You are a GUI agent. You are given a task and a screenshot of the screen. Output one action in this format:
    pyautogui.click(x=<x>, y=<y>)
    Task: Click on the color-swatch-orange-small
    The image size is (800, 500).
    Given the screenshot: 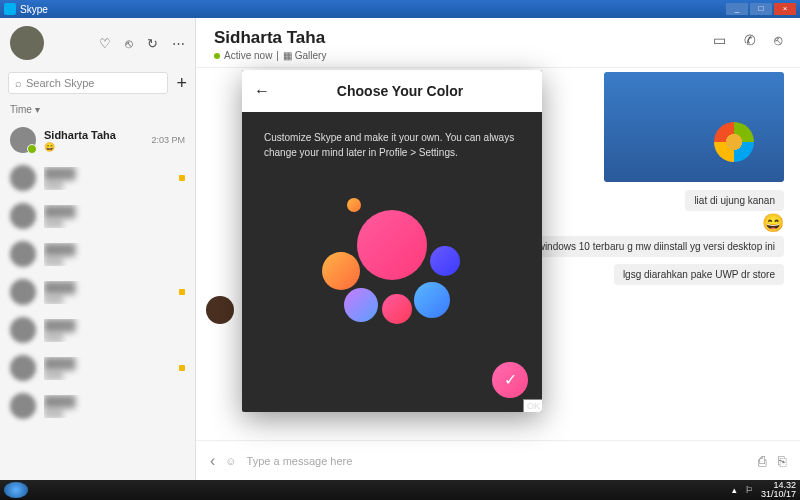 What is the action you would take?
    pyautogui.click(x=354, y=205)
    